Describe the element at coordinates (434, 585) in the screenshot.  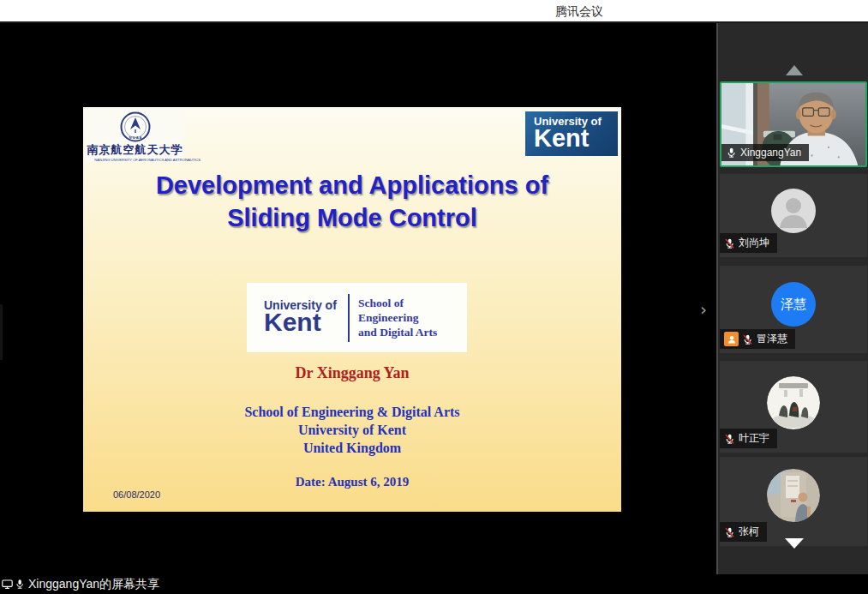
I see `bottom-status-bar: XinggangYan的屏幕共享` at that location.